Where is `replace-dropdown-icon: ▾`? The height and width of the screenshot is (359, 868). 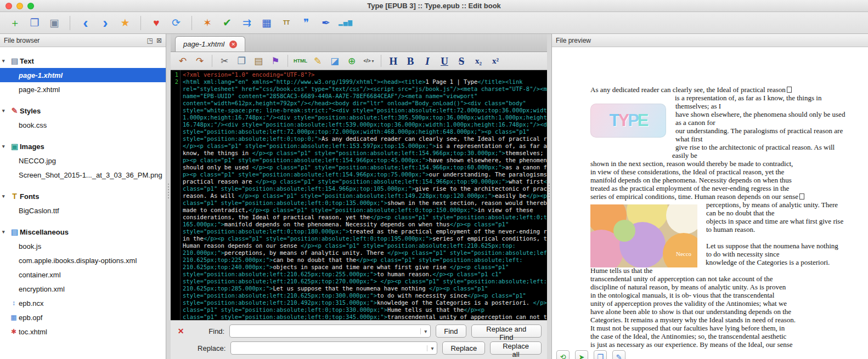 replace-dropdown-icon: ▾ is located at coordinates (432, 349).